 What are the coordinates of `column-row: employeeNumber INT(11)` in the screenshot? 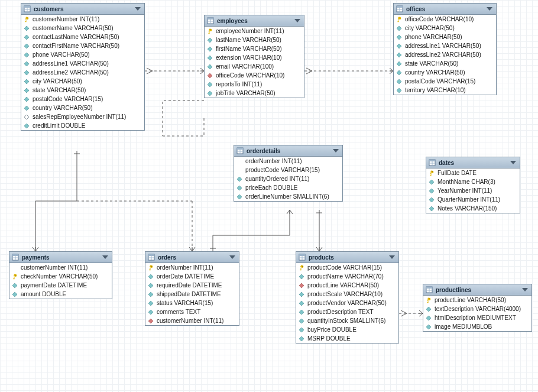 It's located at (254, 31).